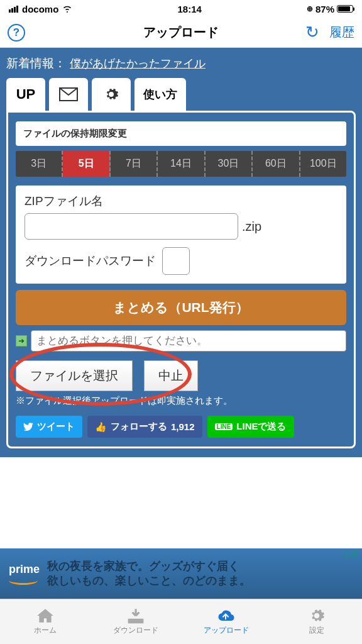 Image resolution: width=362 pixels, height=644 pixels. What do you see at coordinates (226, 616) in the screenshot?
I see `upload-cloud-icon` at bounding box center [226, 616].